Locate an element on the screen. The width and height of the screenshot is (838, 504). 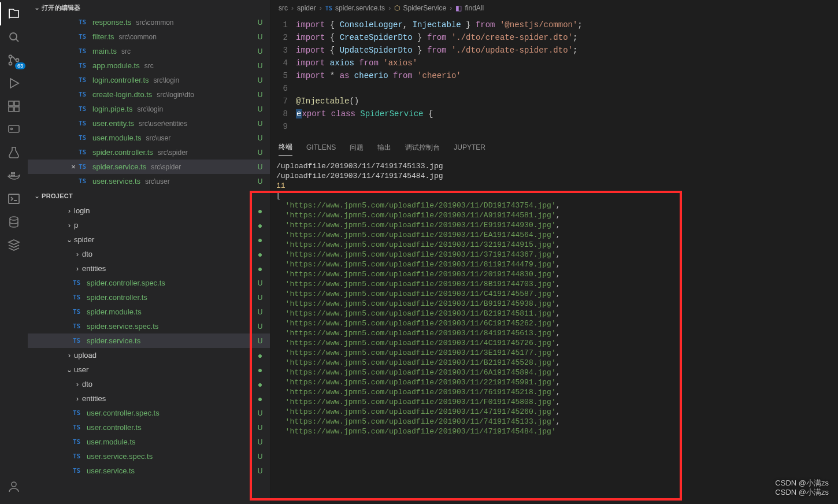
run-icon is located at coordinates (14, 83).